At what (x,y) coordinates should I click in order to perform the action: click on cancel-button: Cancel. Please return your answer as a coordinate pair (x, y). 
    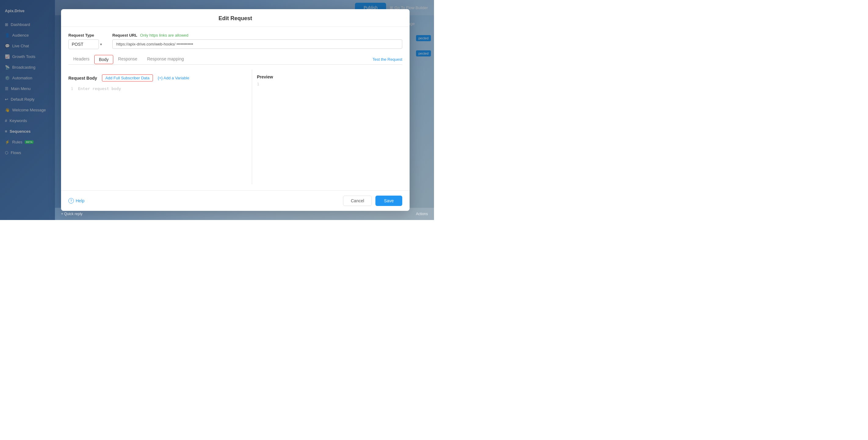
    Looking at the image, I should click on (357, 201).